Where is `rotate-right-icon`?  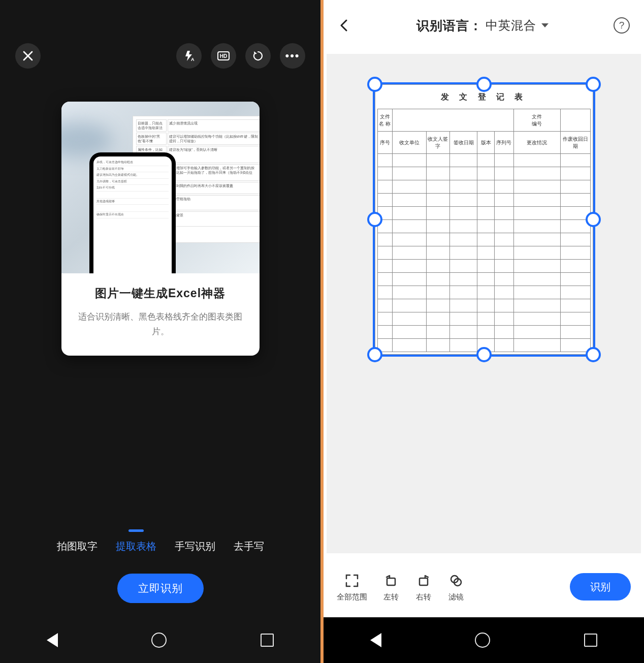 rotate-right-icon is located at coordinates (424, 581).